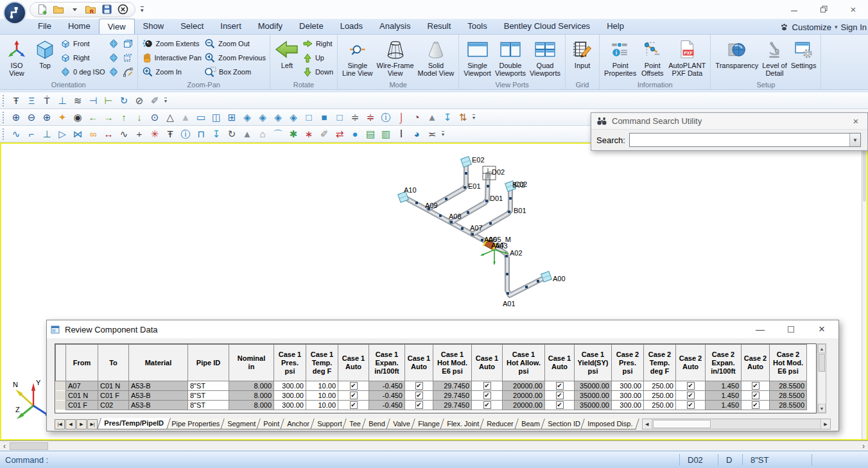  I want to click on new-file-icon, so click(42, 10).